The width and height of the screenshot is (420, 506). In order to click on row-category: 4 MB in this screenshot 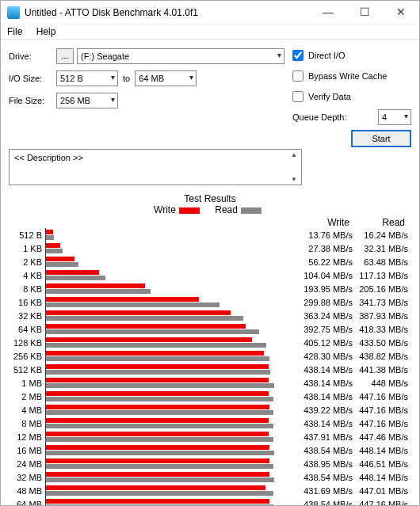, I will do `click(27, 410)`.